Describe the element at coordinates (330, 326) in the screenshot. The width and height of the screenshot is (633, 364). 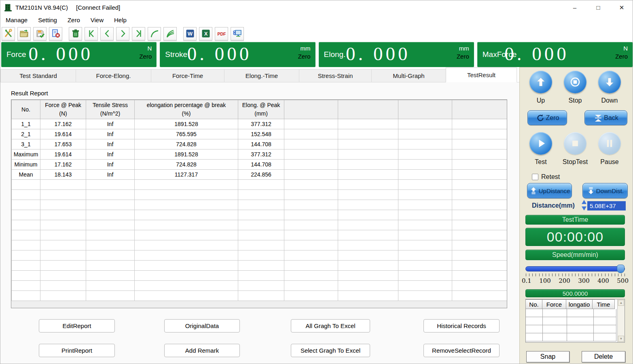
I see `all-graph-to-excel-button: All Gragh To Excel` at that location.